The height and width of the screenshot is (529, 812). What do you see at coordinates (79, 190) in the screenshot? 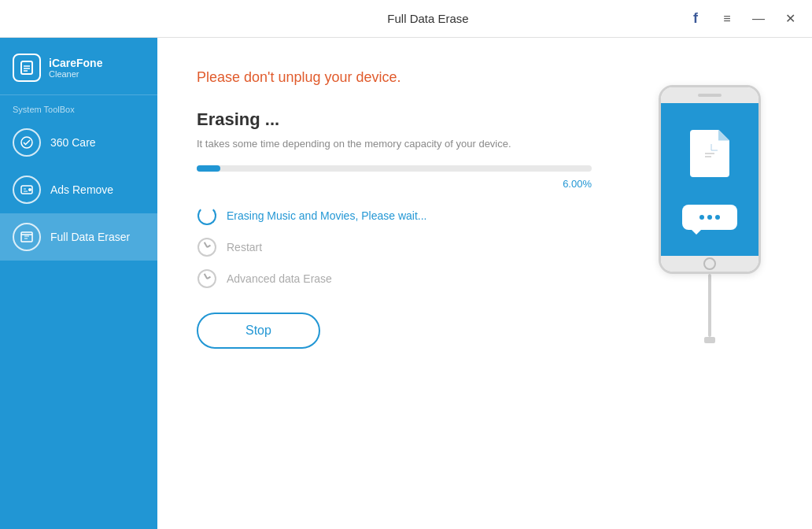
I see `sidebar-item-ads-remove: Ads Remove` at bounding box center [79, 190].